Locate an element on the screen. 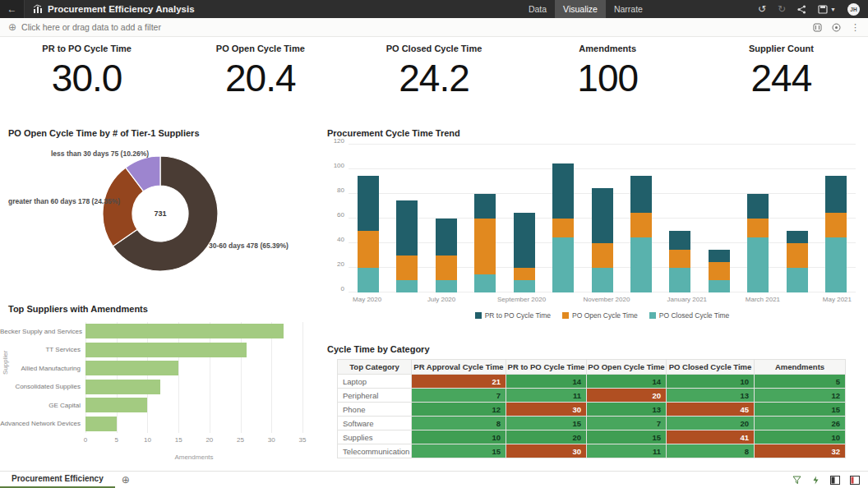  value-cell: 7 is located at coordinates (459, 396).